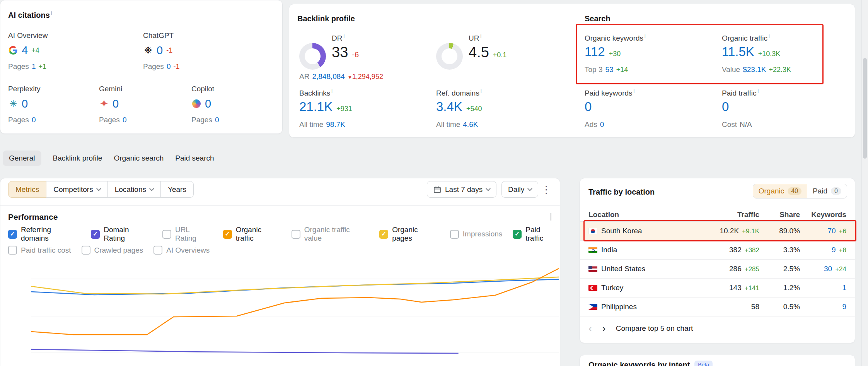  What do you see at coordinates (24, 104) in the screenshot?
I see `ai-item-perplexity: Perplexity ✳ 0 Pages 0` at bounding box center [24, 104].